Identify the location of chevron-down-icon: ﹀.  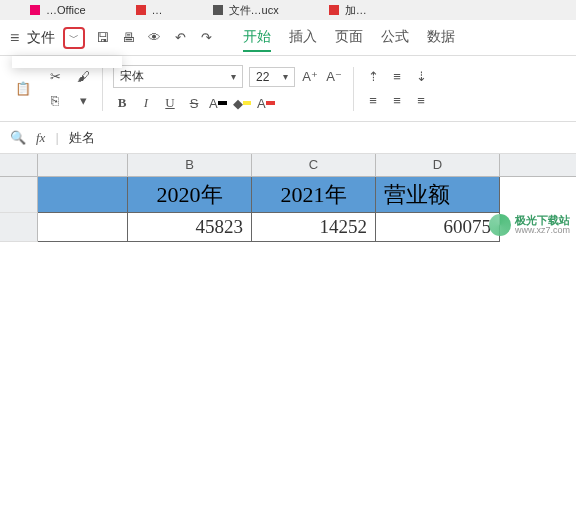
(74, 38).